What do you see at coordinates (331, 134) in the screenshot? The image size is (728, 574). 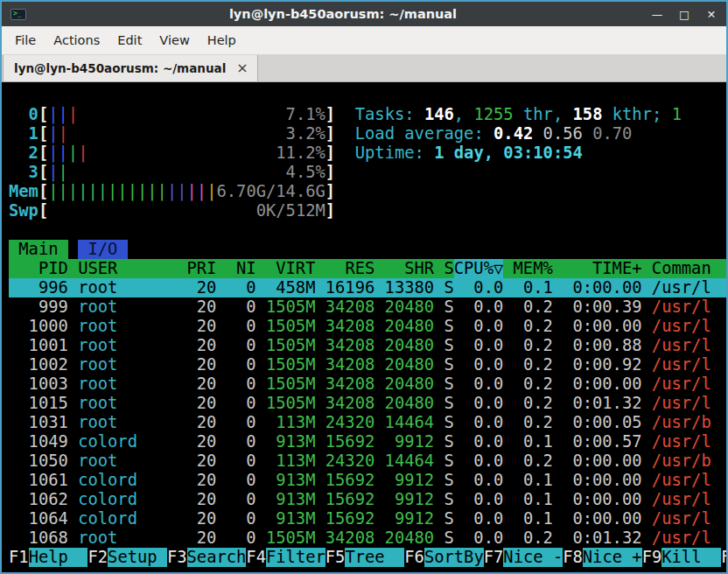 I see `meter-bracket: ]` at bounding box center [331, 134].